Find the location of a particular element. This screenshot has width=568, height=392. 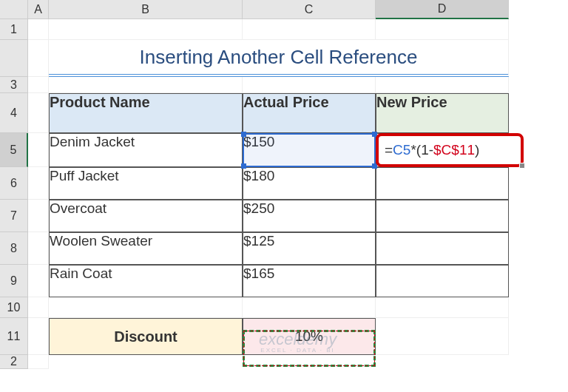

row-header-5: 5 is located at coordinates (14, 150).